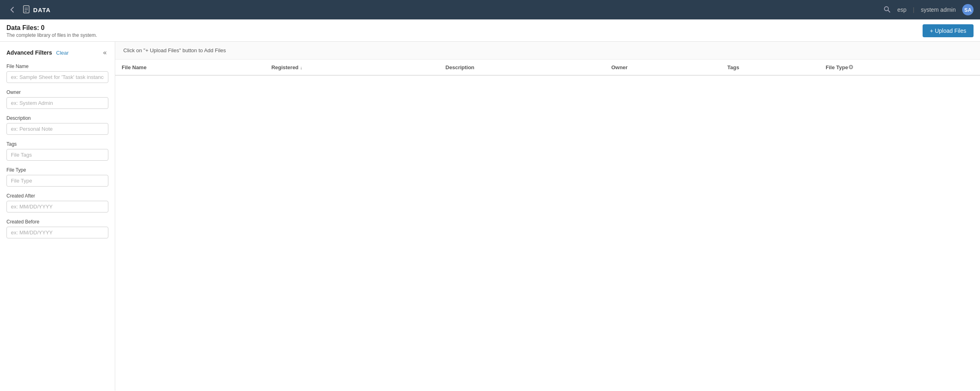 Image resolution: width=980 pixels, height=391 pixels. Describe the element at coordinates (57, 177) in the screenshot. I see `filter-group-file-type: File Type` at that location.